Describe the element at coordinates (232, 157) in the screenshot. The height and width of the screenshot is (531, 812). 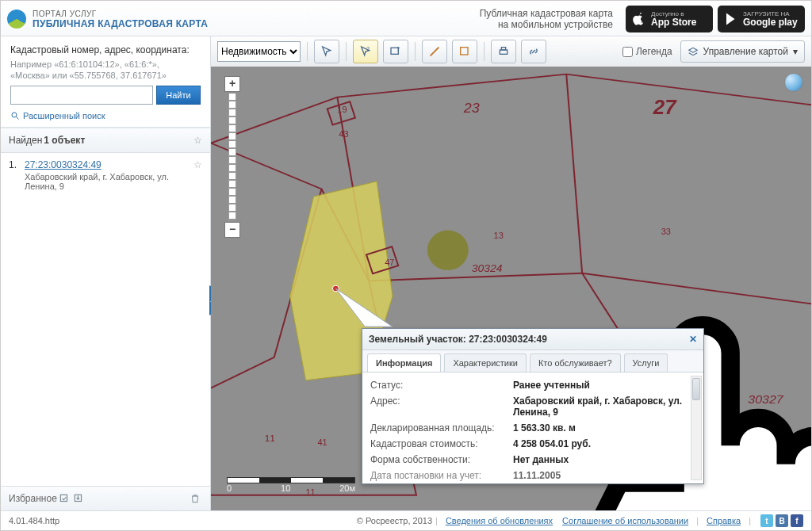
I see `zoom-slider` at that location.